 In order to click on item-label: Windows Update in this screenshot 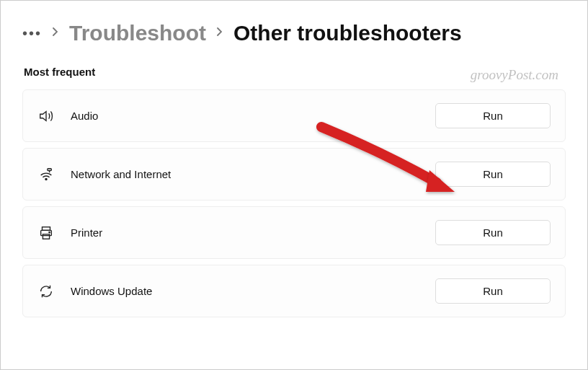, I will do `click(245, 291)`.